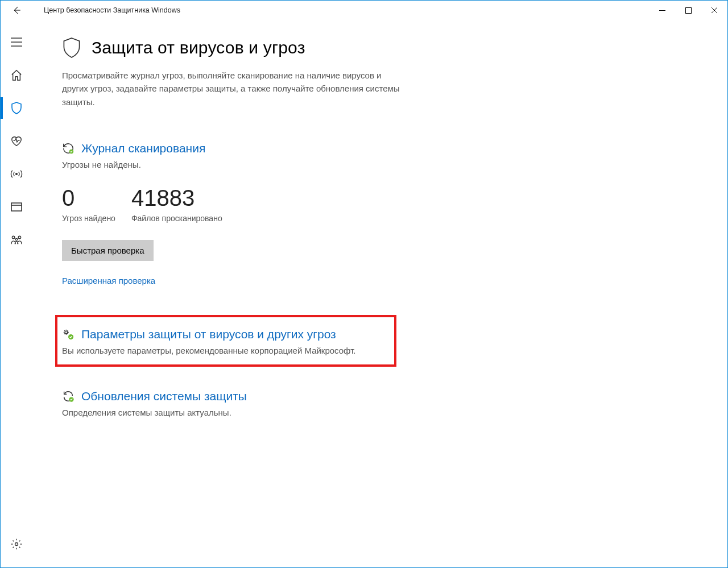 Image resolution: width=728 pixels, height=568 pixels. What do you see at coordinates (16, 207) in the screenshot?
I see `window-icon` at bounding box center [16, 207].